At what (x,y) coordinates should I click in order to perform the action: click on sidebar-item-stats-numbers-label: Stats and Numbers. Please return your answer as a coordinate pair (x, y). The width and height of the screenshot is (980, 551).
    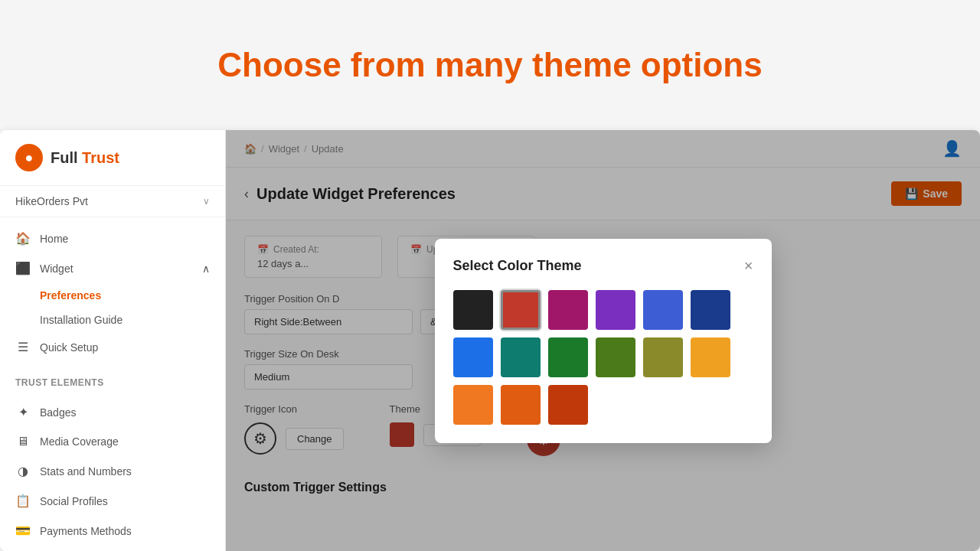
    Looking at the image, I should click on (86, 471).